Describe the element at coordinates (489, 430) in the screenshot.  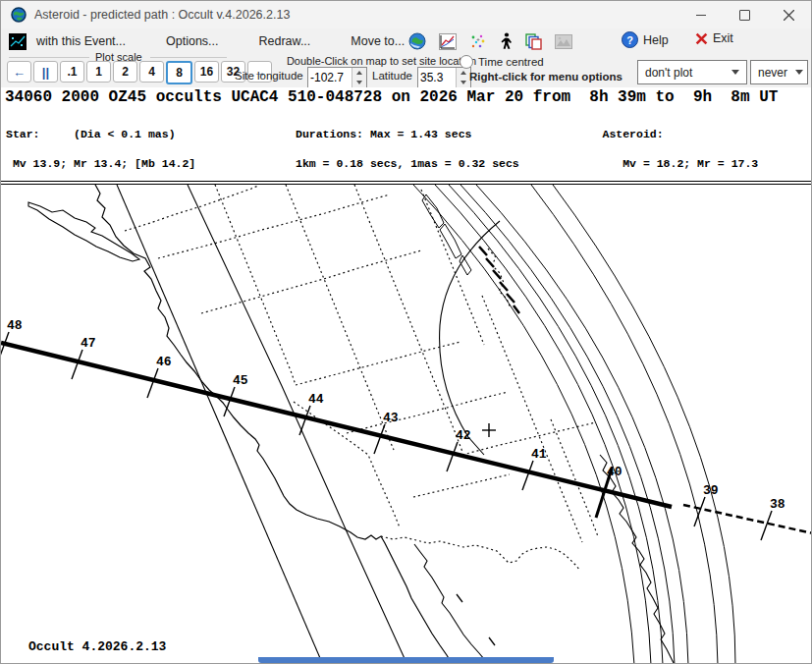
I see `site-location-marker` at that location.